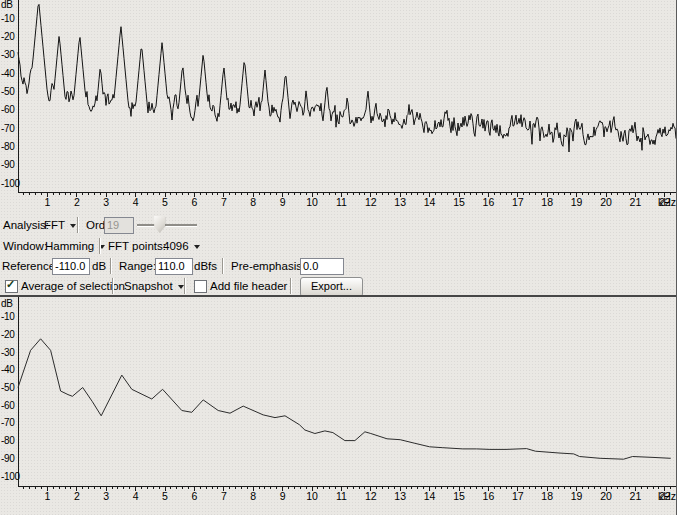 This screenshot has width=677, height=515. Describe the element at coordinates (165, 496) in the screenshot. I see `svg-text: 5` at that location.